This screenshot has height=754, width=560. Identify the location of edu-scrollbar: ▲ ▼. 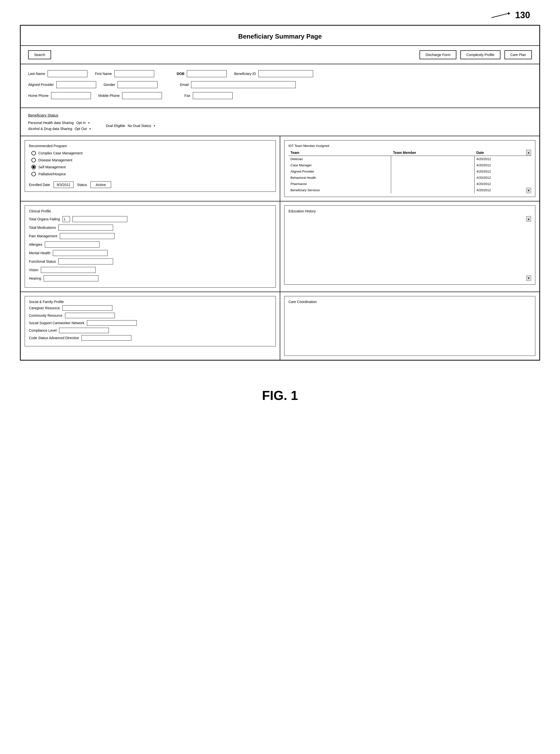
(529, 249).